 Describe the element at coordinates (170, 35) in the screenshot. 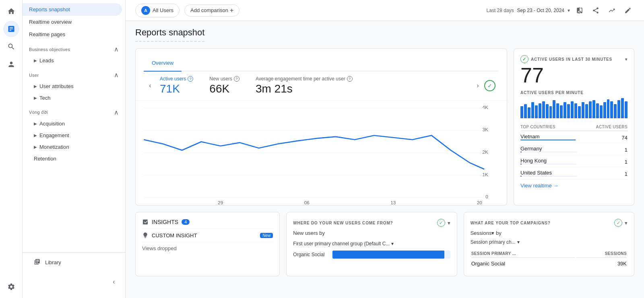

I see `page-title: Reports snapshot` at that location.